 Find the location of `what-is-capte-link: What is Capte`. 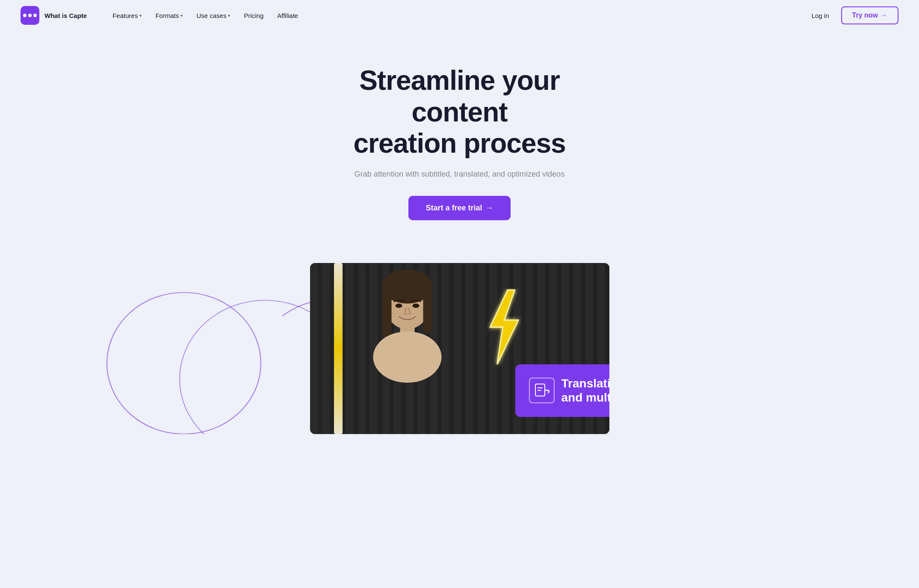

what-is-capte-link: What is Capte is located at coordinates (68, 15).